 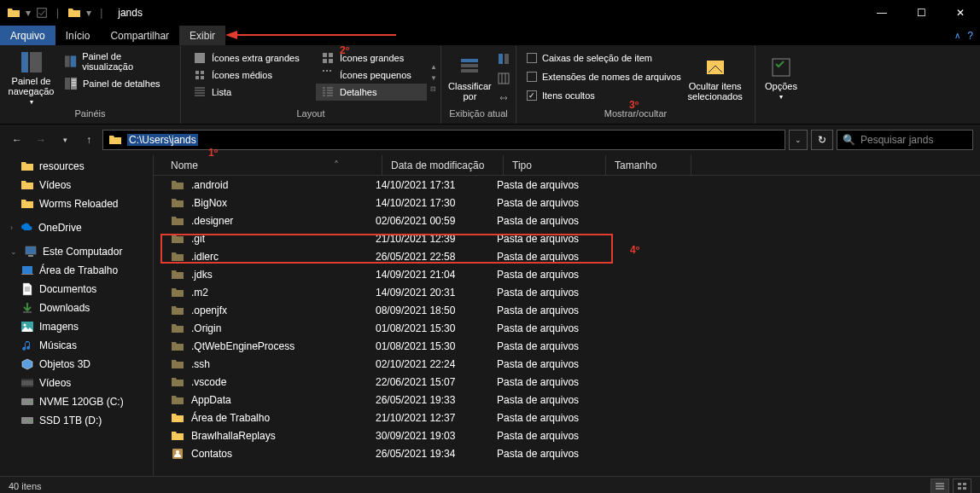 What do you see at coordinates (567, 346) in the screenshot?
I see `table-row: .QtWebEngineProcess01/08/2021 15:30Pasta…` at bounding box center [567, 346].